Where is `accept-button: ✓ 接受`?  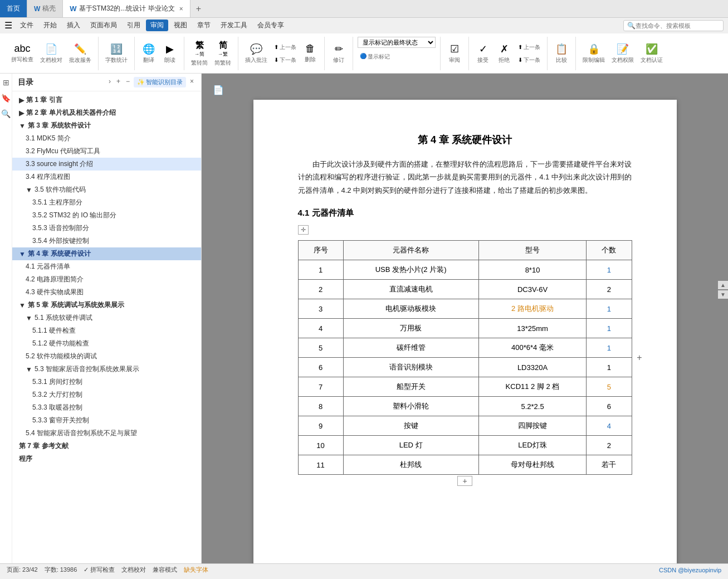 accept-button: ✓ 接受 is located at coordinates (483, 53).